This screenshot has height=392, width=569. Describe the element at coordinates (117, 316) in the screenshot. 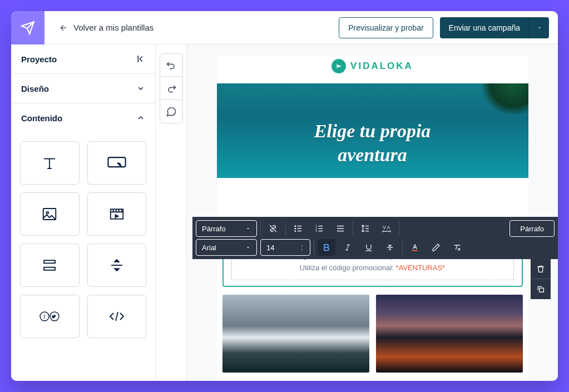

I see `html-icon` at that location.